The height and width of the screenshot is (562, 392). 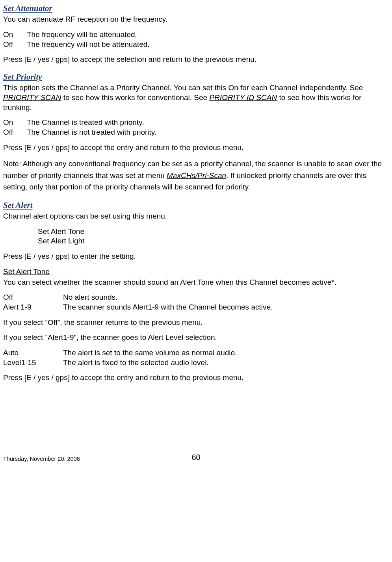 I want to click on option-row: Off The Channel is not treated with prio…, so click(x=196, y=132).